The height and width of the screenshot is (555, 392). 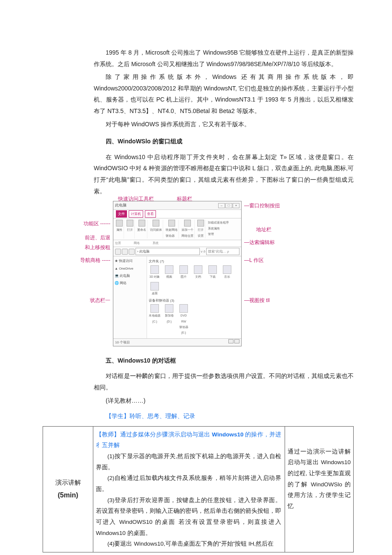 What do you see at coordinates (177, 214) in the screenshot?
I see `mock-tabs: 文件 计算机 查看` at bounding box center [177, 214].